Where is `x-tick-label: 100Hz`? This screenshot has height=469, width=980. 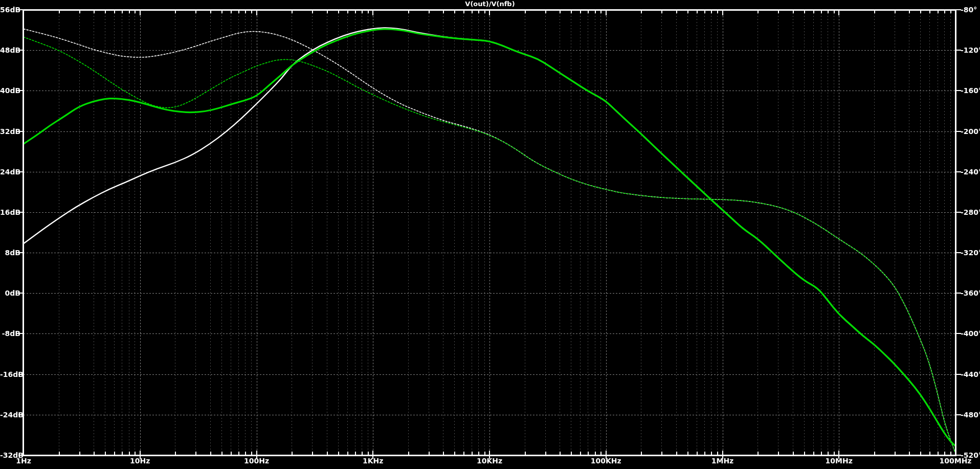
x-tick-label: 100Hz is located at coordinates (257, 461).